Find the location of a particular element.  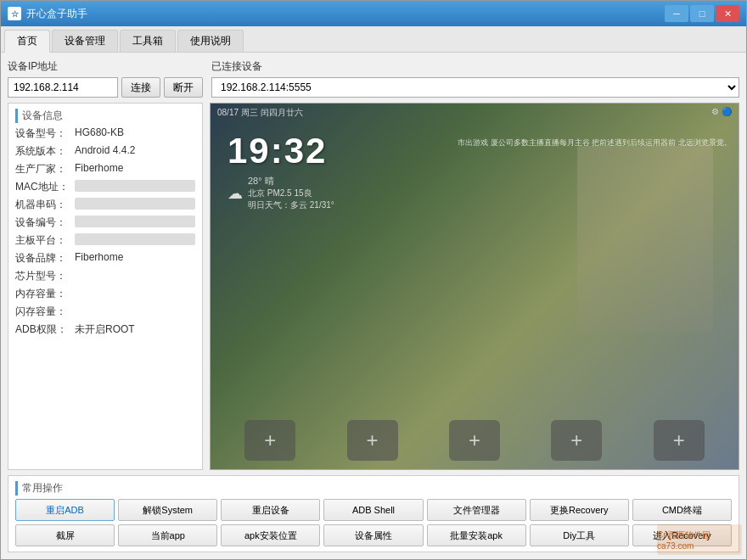

info-val-1: Android 4.4.2 is located at coordinates (135, 151).